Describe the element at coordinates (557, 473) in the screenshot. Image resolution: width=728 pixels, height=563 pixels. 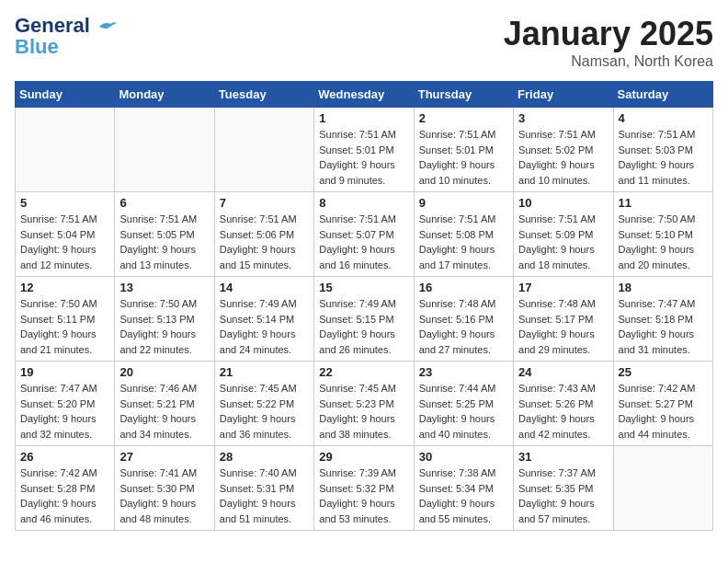
I see `sunrise-text: Sunrise: 7:37 AM` at that location.